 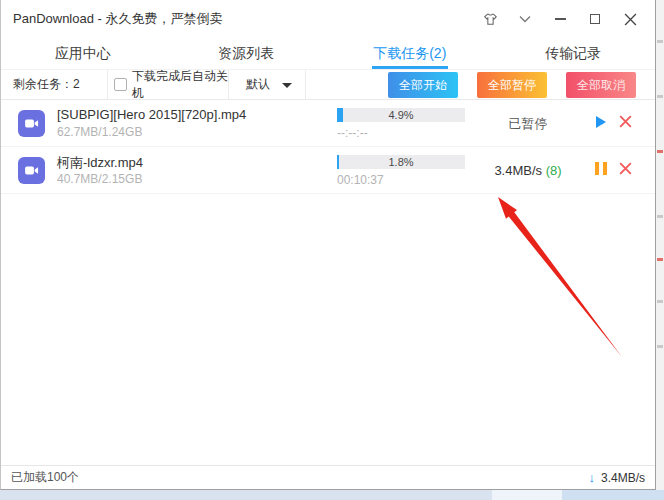 I want to click on toolbar: 剩余任务：2 下载完成后自动关机 默认 全部开始 全部暂停 全部取消, so click(x=328, y=85).